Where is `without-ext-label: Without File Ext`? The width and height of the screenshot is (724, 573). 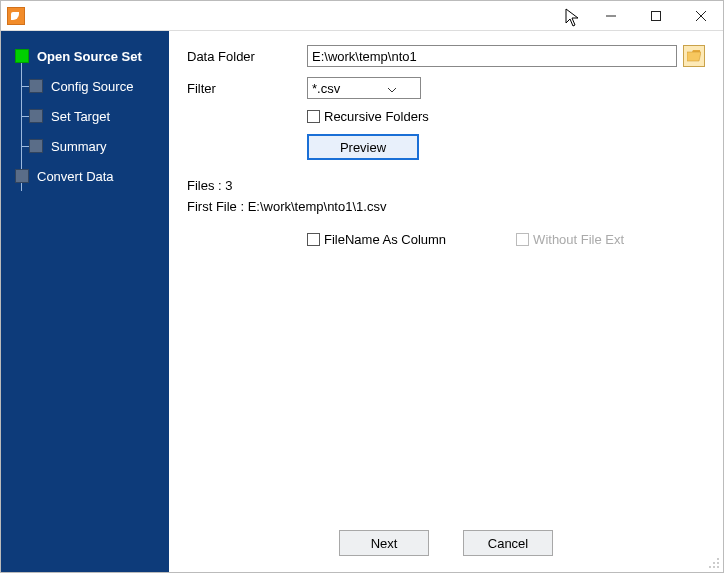 without-ext-label: Without File Ext is located at coordinates (578, 240).